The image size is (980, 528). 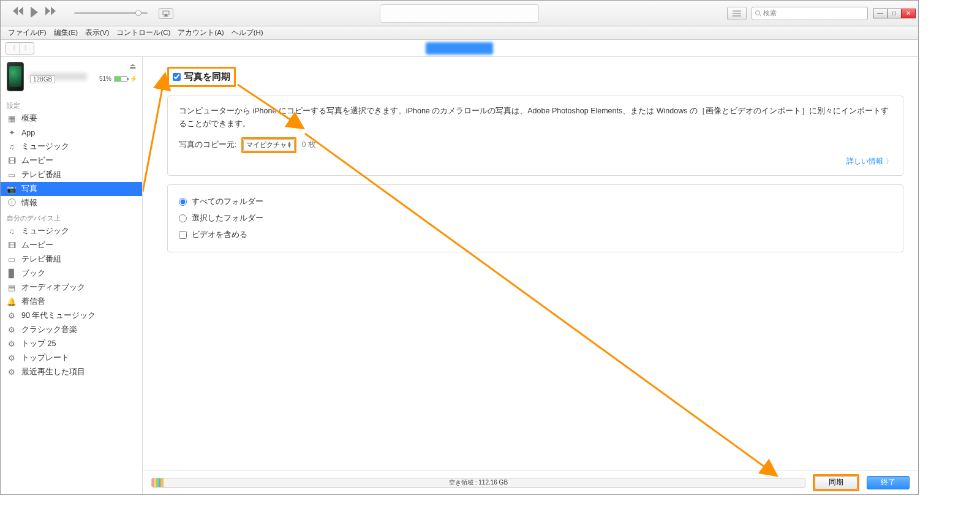 What do you see at coordinates (71, 203) in the screenshot?
I see `sidebar-item-info: ⓘ情報` at bounding box center [71, 203].